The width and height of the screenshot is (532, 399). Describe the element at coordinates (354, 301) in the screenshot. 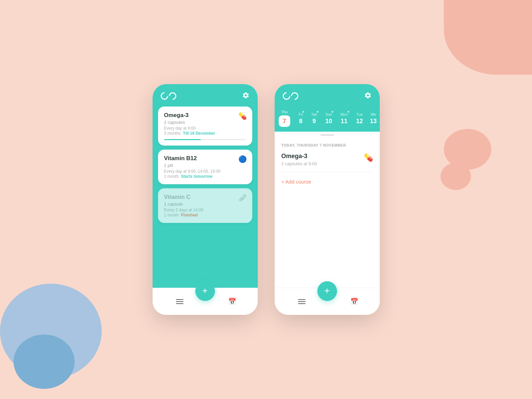

I see `phone2-calendar-button: 📅` at that location.